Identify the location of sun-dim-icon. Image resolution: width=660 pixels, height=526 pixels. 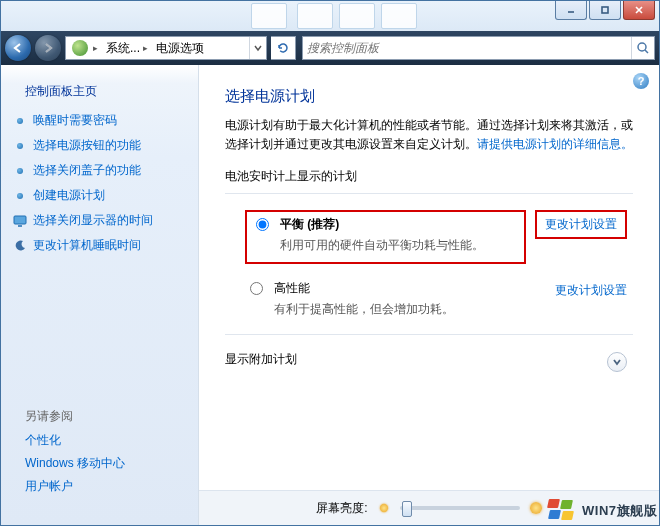
(383, 508).